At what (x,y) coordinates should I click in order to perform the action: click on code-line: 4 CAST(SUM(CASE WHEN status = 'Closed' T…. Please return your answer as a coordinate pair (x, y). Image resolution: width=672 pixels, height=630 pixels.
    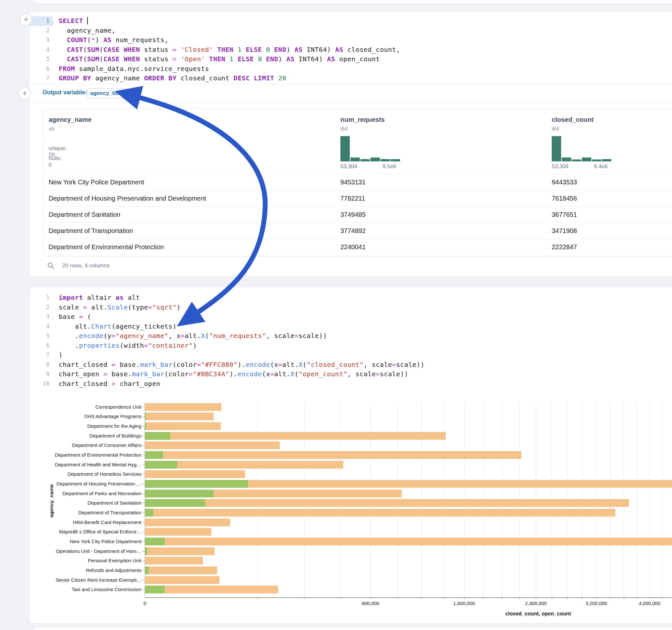
    Looking at the image, I should click on (351, 50).